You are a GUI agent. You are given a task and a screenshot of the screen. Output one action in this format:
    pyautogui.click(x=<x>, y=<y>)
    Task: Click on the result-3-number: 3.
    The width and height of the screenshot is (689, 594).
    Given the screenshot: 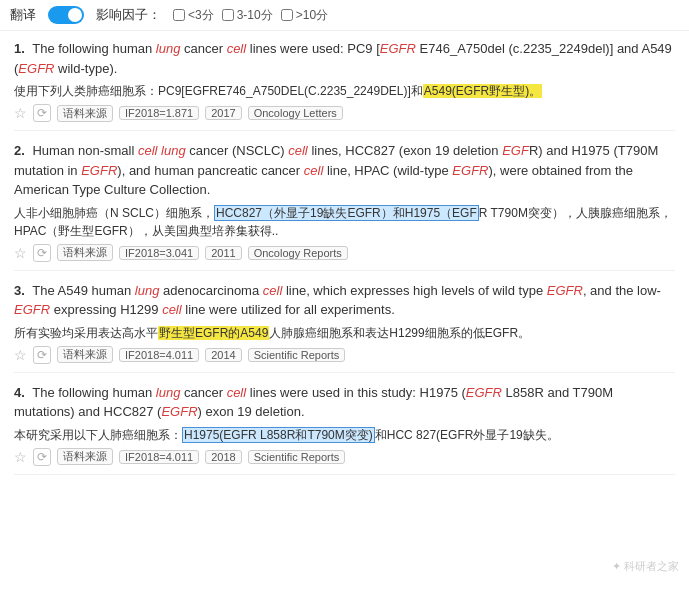 What is the action you would take?
    pyautogui.click(x=20, y=290)
    